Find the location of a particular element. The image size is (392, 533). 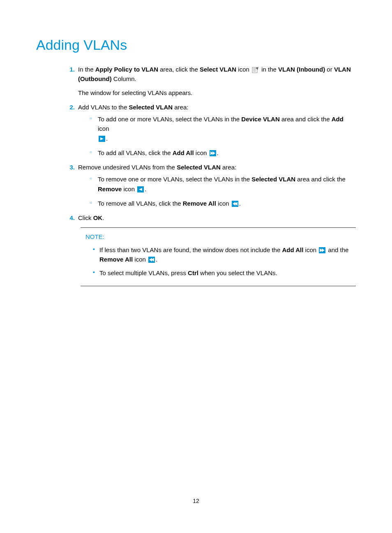

text: or is located at coordinates (330, 69).